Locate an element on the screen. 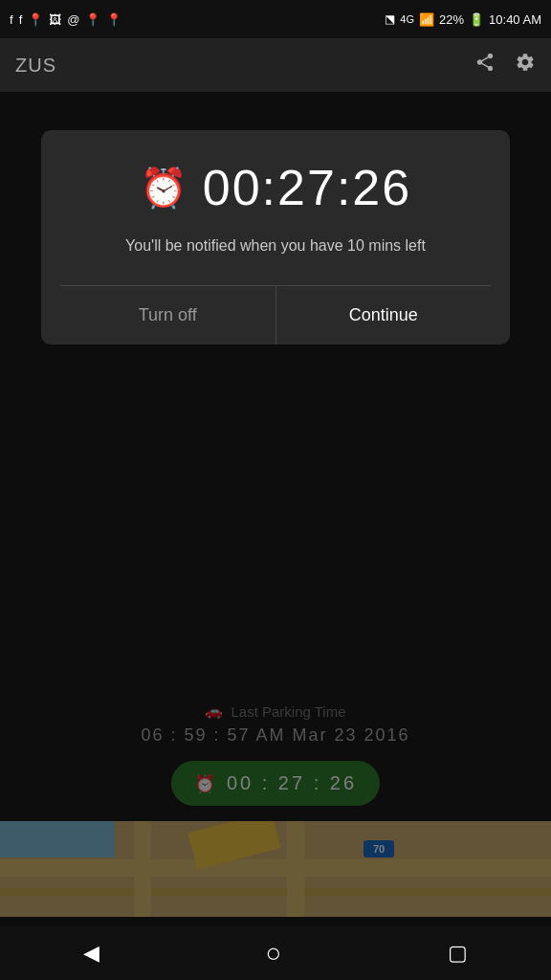 Image resolution: width=551 pixels, height=980 pixels. turn-off-button: Turn off is located at coordinates (168, 316).